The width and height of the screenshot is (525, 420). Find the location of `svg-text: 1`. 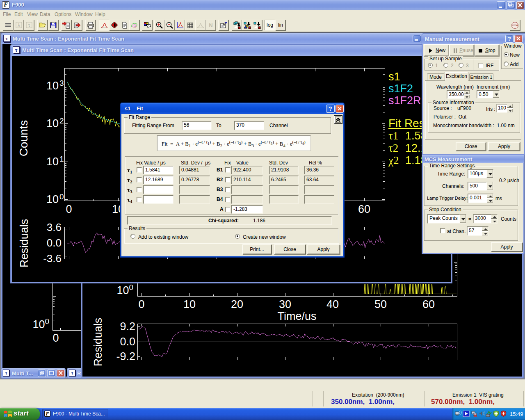

svg-text: 1 is located at coordinates (62, 159).